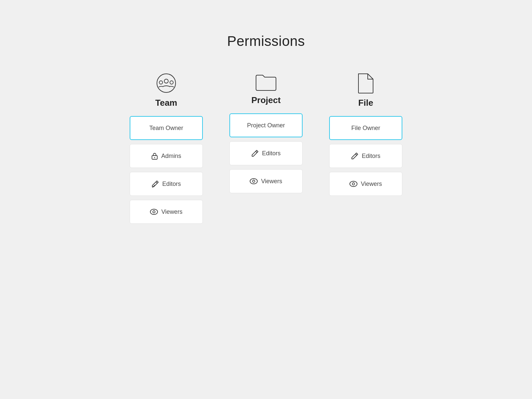  I want to click on team-owner-card: Team Owner, so click(166, 128).